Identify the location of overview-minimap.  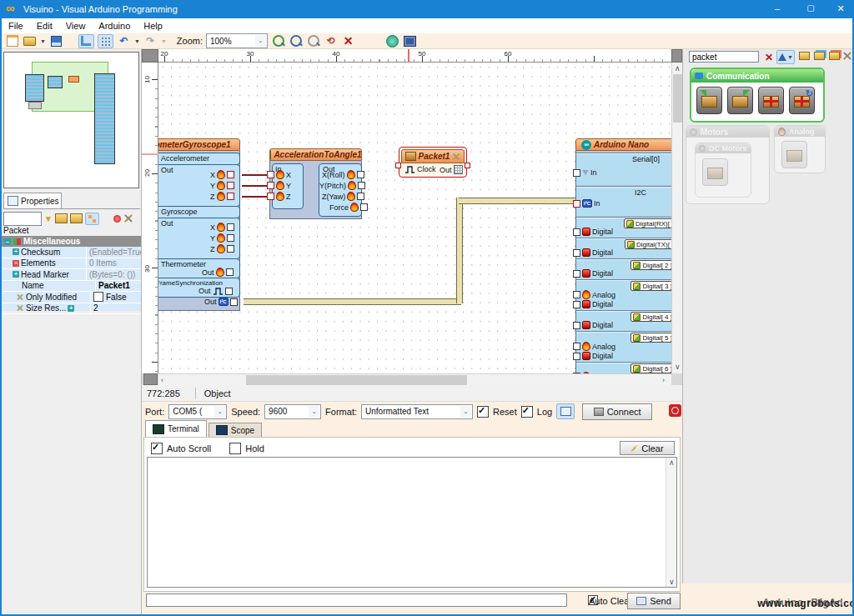
(72, 120).